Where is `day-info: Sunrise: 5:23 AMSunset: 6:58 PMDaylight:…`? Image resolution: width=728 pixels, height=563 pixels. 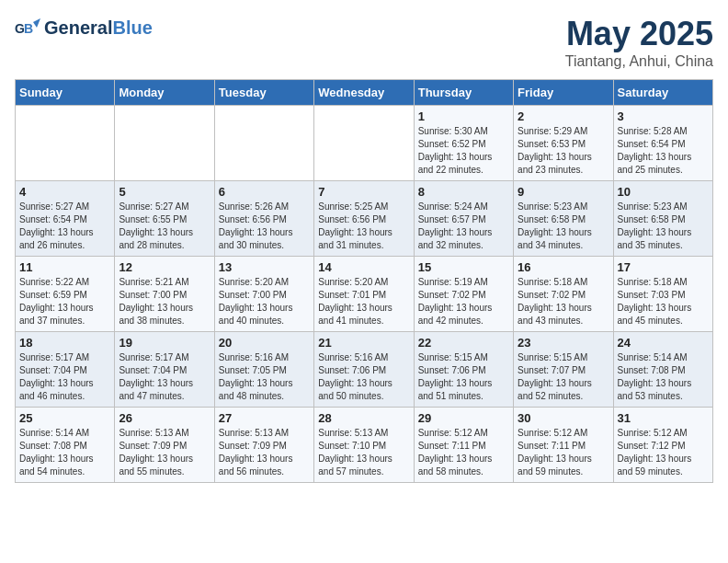
day-info: Sunrise: 5:23 AMSunset: 6:58 PMDaylight:… is located at coordinates (563, 226).